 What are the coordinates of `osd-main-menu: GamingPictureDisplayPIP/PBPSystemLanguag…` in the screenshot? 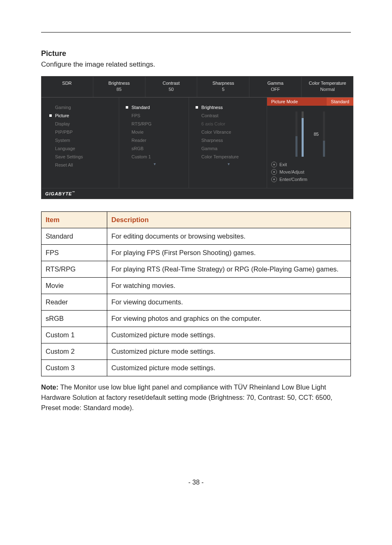 It's located at (80, 143).